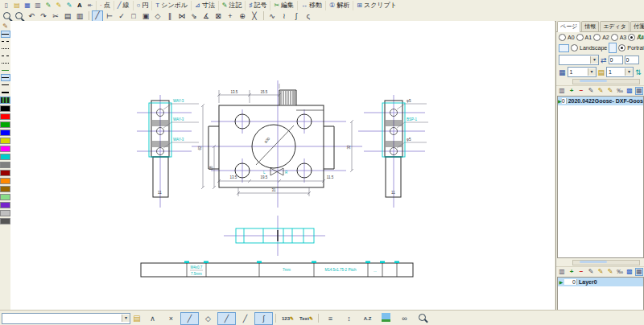 Image resolution: width=644 pixels, height=325 pixels. Describe the element at coordinates (171, 319) in the screenshot. I see `snap-intersection-icon: ×` at that location.